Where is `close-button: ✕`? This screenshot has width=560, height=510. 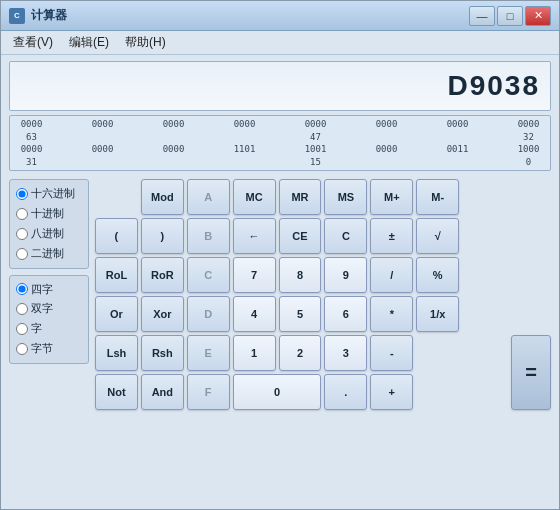 close-button: ✕ is located at coordinates (538, 16).